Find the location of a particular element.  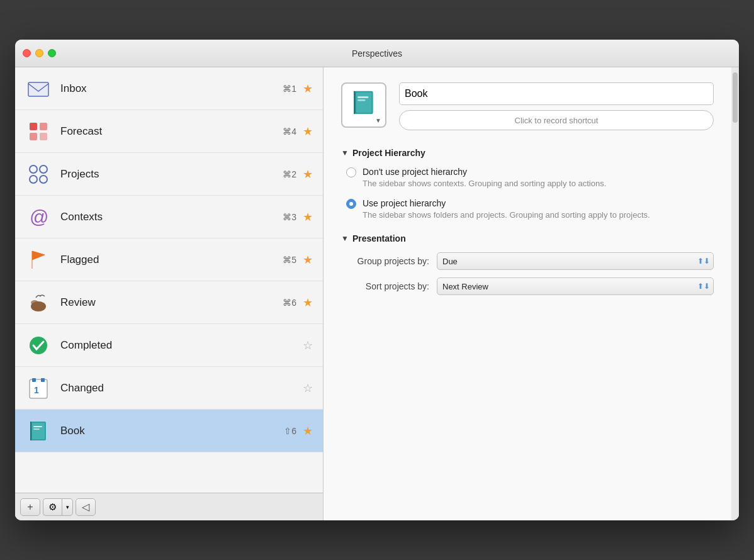

radio-no-hierarchy: Don't use project hierarchy The sidebar … is located at coordinates (530, 178).